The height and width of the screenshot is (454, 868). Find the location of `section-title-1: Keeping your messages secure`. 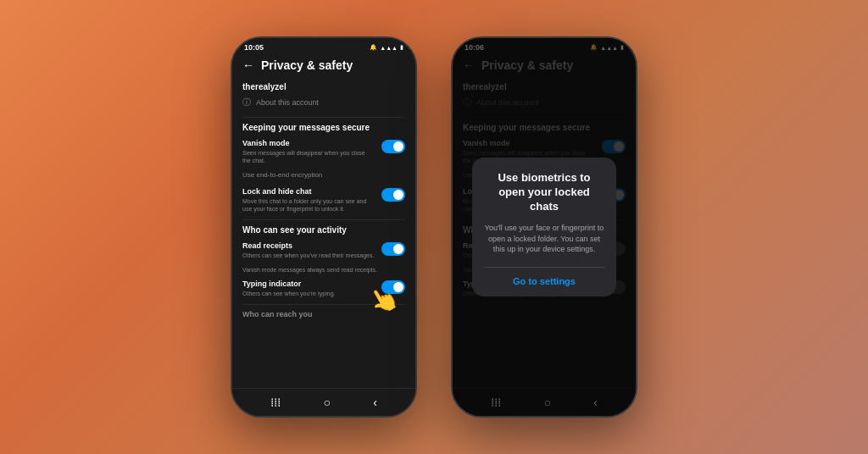

section-title-1: Keeping your messages secure is located at coordinates (324, 127).